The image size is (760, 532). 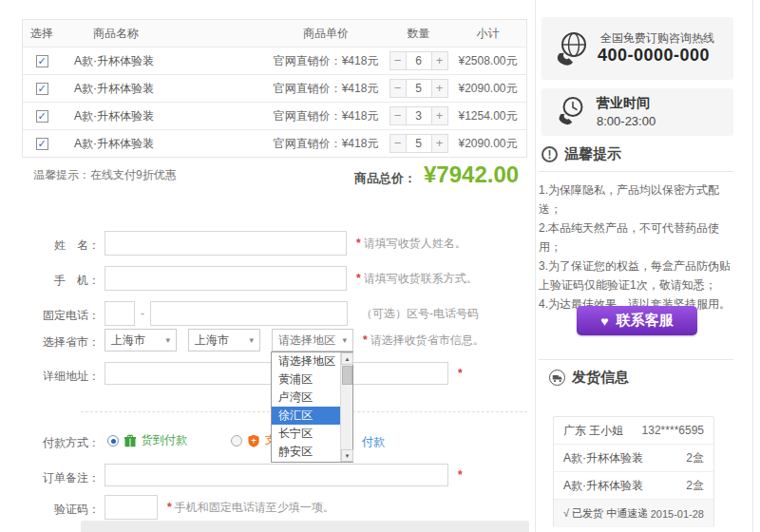 I want to click on dropdown-item: 静安区, so click(x=306, y=452).